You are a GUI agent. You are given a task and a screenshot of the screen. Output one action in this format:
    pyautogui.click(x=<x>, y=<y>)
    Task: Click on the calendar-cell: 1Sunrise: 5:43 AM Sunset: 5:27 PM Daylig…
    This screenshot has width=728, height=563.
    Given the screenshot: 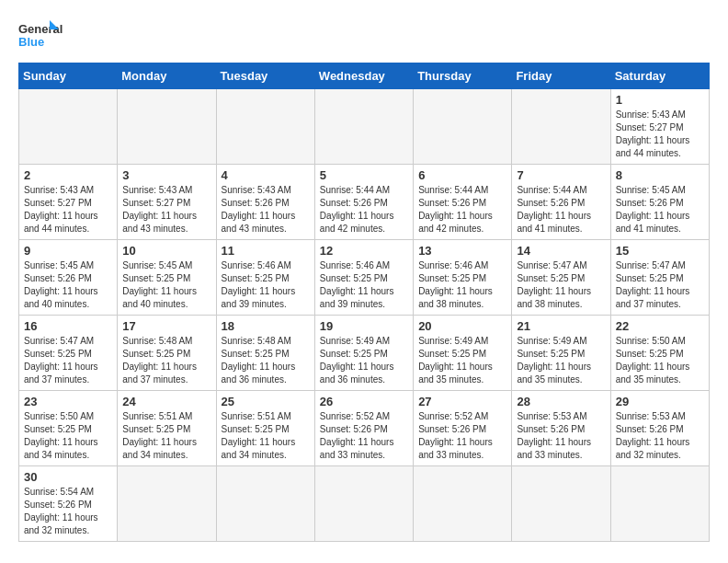 What is the action you would take?
    pyautogui.click(x=660, y=127)
    